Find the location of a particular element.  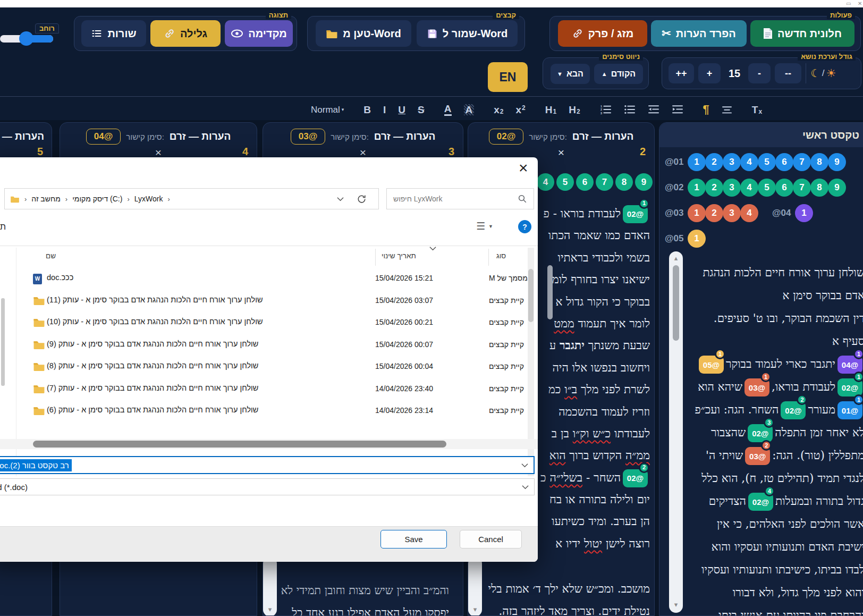

filetype-select: Word (*.doc) is located at coordinates (267, 487).